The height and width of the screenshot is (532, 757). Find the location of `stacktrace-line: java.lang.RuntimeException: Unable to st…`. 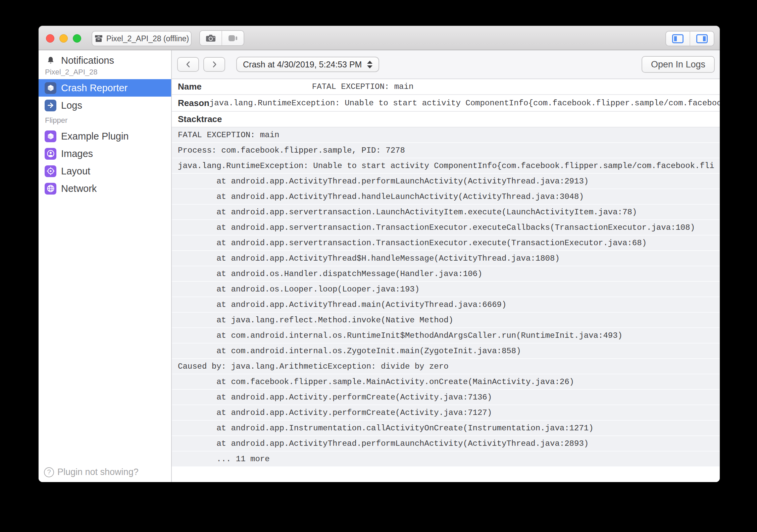

stacktrace-line: java.lang.RuntimeException: Unable to st… is located at coordinates (446, 166).